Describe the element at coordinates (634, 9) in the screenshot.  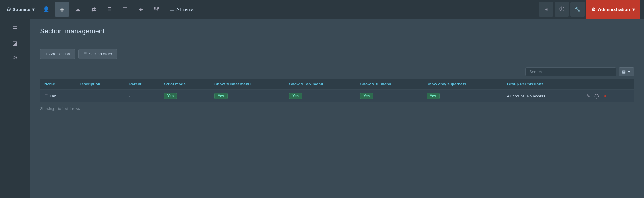
I see `admin-dropdown-icon: ▾` at that location.